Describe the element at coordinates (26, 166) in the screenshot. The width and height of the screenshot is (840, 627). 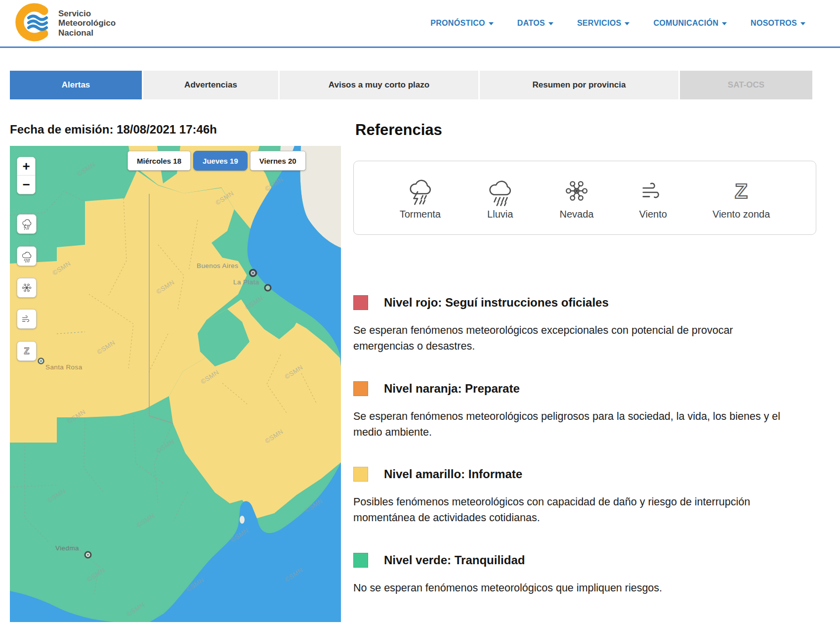
I see `zoom-in-button: +` at that location.